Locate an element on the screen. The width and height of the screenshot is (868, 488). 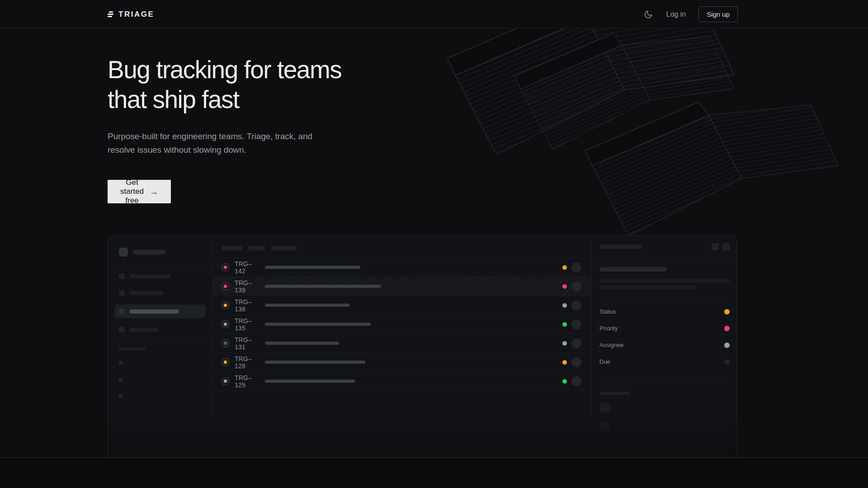
issue-list-header is located at coordinates (402, 247).